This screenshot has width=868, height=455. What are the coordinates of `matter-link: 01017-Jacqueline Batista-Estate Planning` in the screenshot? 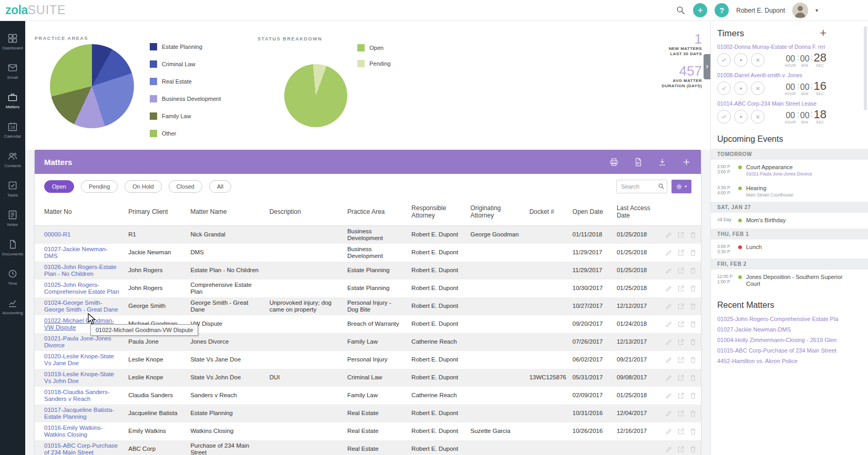 It's located at (79, 413).